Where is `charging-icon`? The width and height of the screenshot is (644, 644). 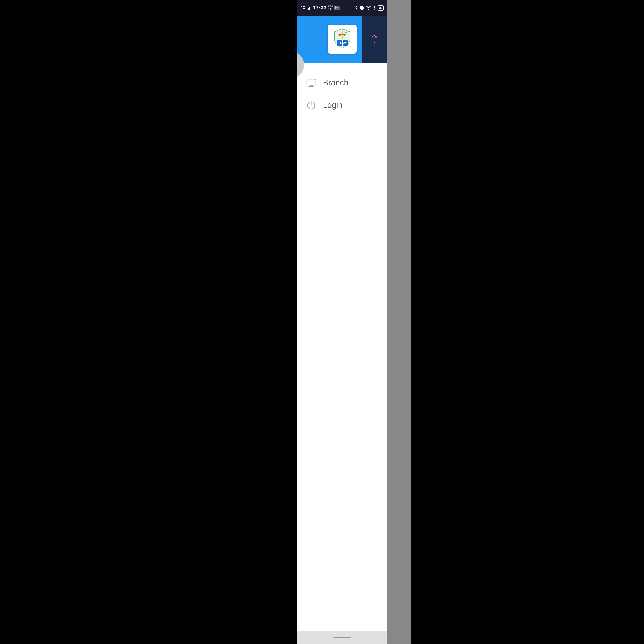 charging-icon is located at coordinates (375, 8).